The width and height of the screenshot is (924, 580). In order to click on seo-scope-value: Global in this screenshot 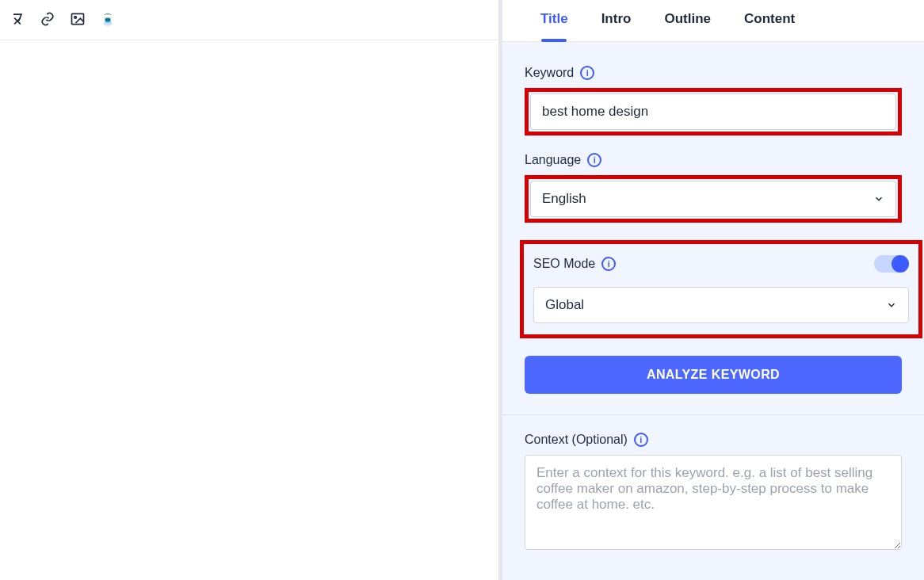, I will do `click(564, 305)`.